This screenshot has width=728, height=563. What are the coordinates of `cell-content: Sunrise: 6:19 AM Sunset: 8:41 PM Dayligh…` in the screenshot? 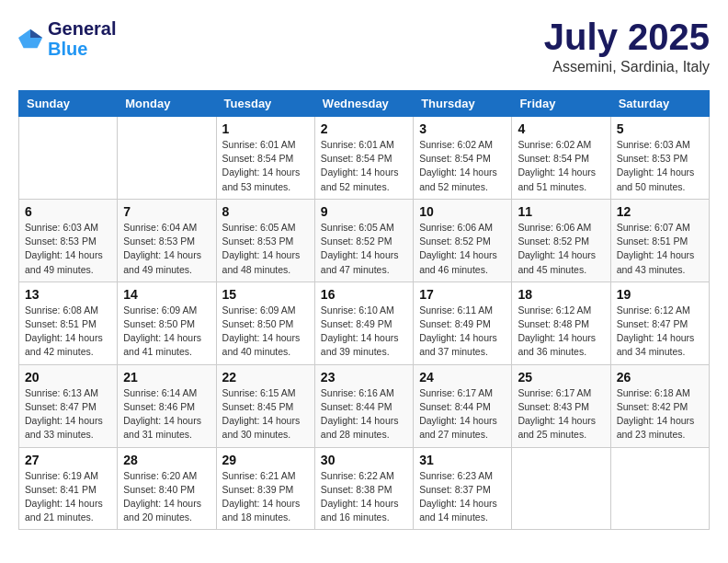 It's located at (68, 497).